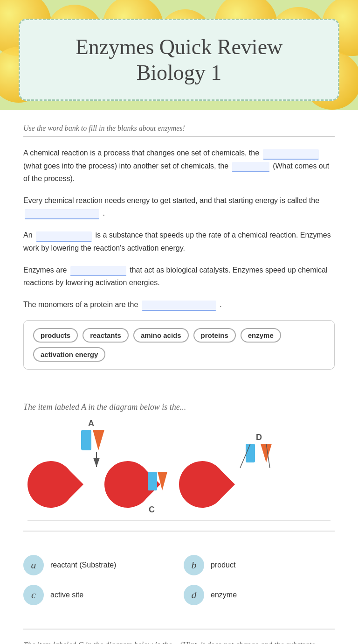 This screenshot has height=644, width=358. What do you see at coordinates (194, 565) in the screenshot?
I see `badge-b: b` at bounding box center [194, 565].